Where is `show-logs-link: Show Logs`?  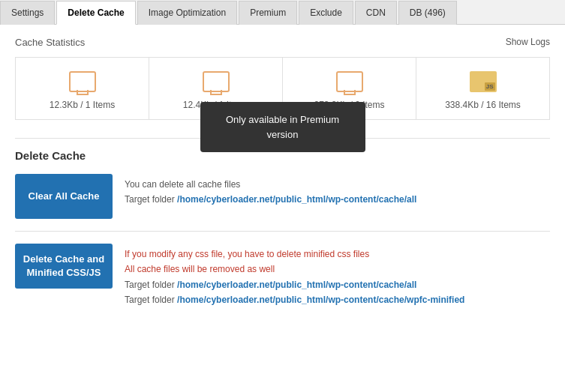
show-logs-link: Show Logs is located at coordinates (528, 42).